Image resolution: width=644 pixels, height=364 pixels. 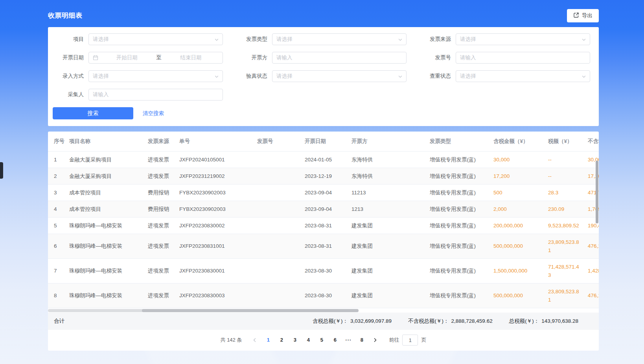 I want to click on col-header-invoice_no: 发票号, so click(x=277, y=141).